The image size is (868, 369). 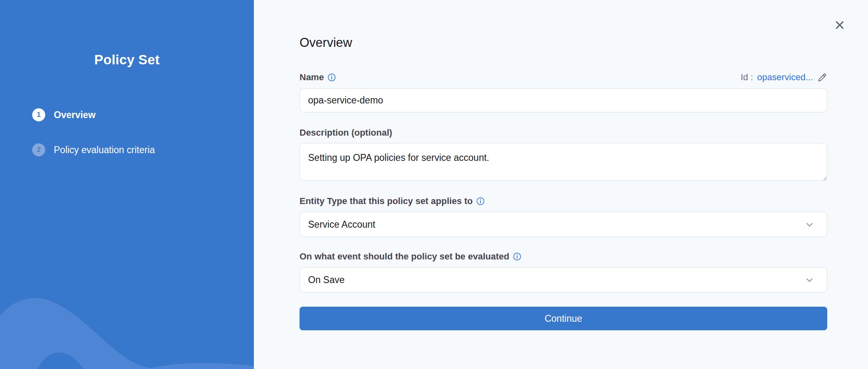 I want to click on step-policy-evaluation-criteria: 2 Policy evaluation criteria, so click(x=143, y=150).